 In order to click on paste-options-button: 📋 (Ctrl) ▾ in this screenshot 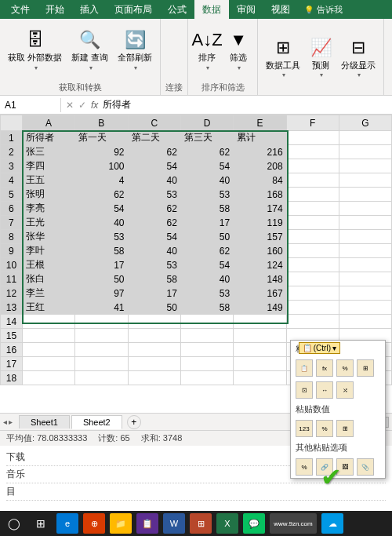, I will do `click(320, 348)`.